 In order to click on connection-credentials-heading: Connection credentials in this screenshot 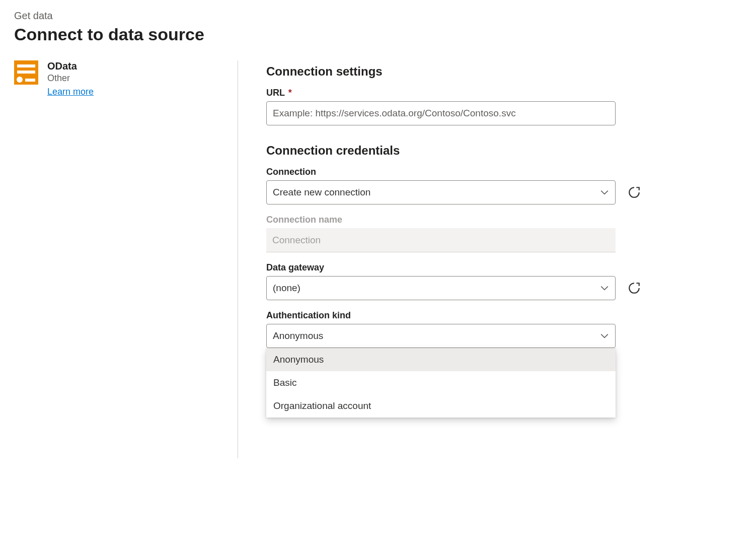, I will do `click(499, 151)`.